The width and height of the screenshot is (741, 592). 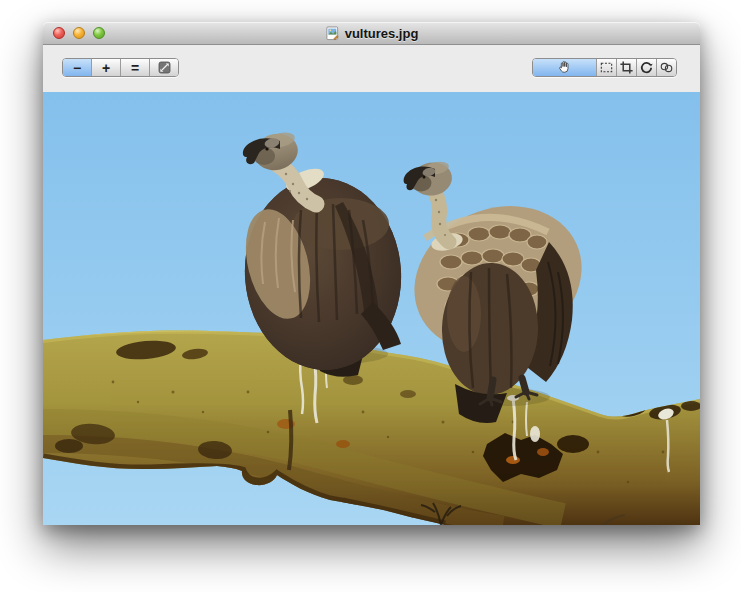 What do you see at coordinates (164, 68) in the screenshot?
I see `scale-to-fit-button` at bounding box center [164, 68].